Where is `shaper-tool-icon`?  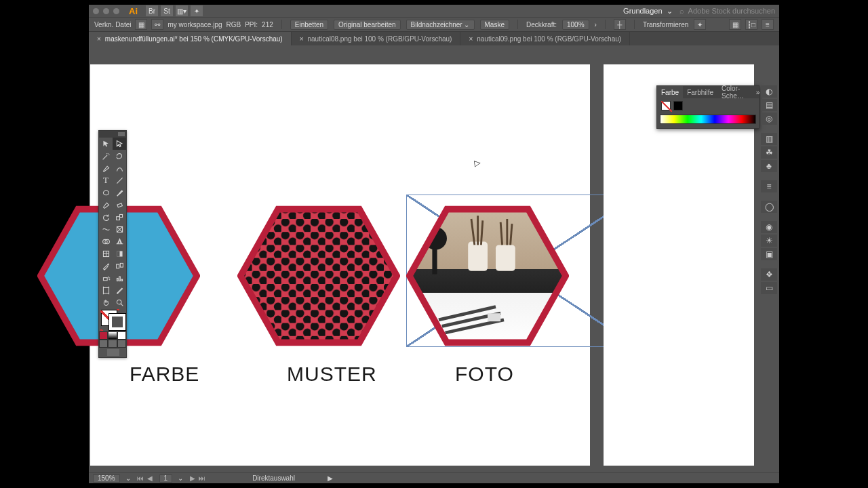 shaper-tool-icon is located at coordinates (106, 205).